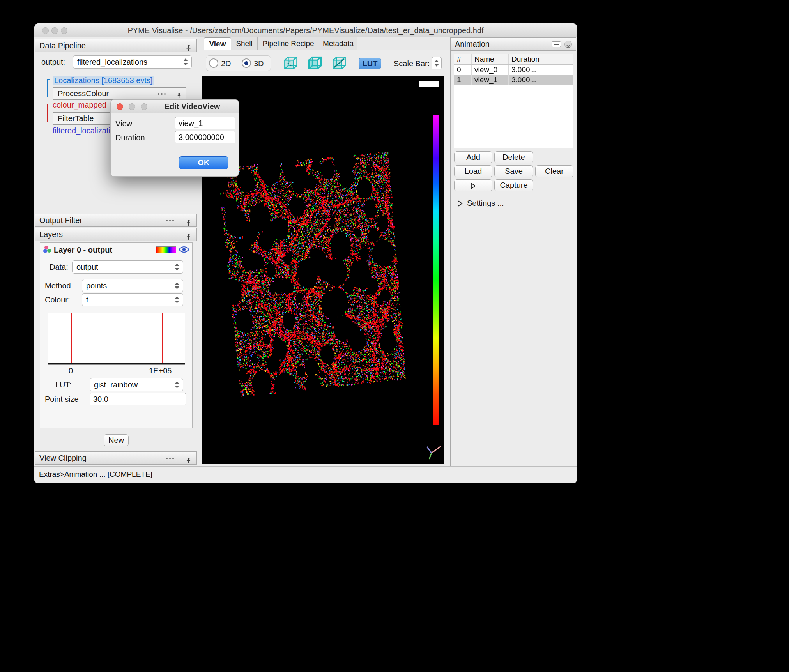 This screenshot has height=672, width=789. Describe the element at coordinates (163, 338) in the screenshot. I see `histogram-max-line` at that location.